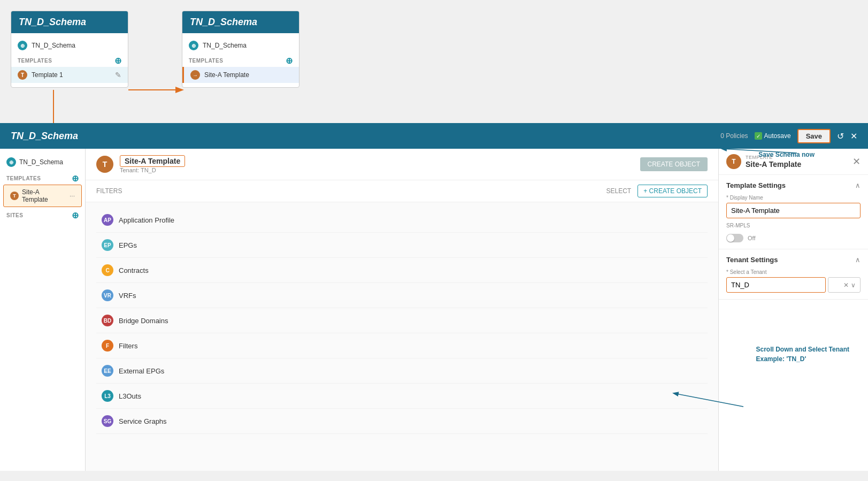  Describe the element at coordinates (402, 192) in the screenshot. I see `filter-bar: FILTERS SELECT + CREATE OBJECT` at that location.